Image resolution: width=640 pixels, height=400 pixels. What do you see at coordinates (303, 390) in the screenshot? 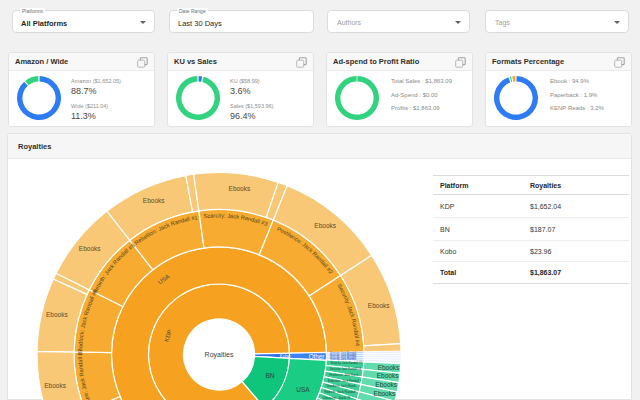
I see `svg-text: USA` at bounding box center [303, 390].